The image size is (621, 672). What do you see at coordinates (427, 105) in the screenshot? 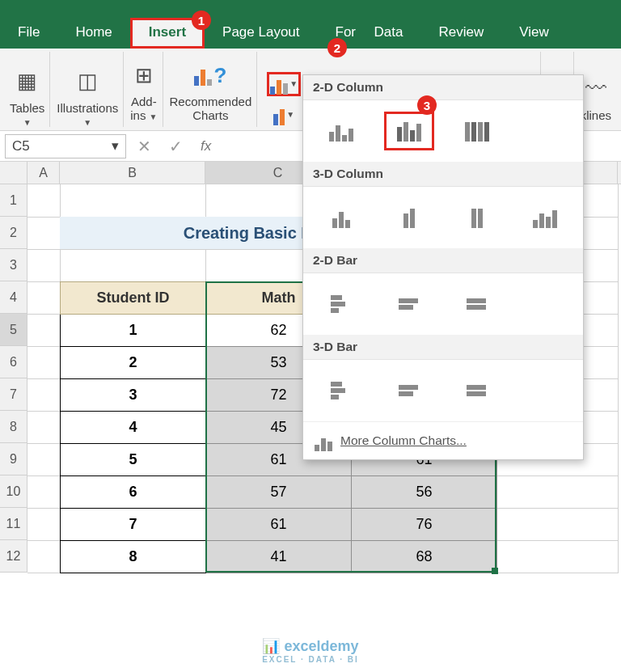
I see `callout-badge-3: 3` at bounding box center [427, 105].